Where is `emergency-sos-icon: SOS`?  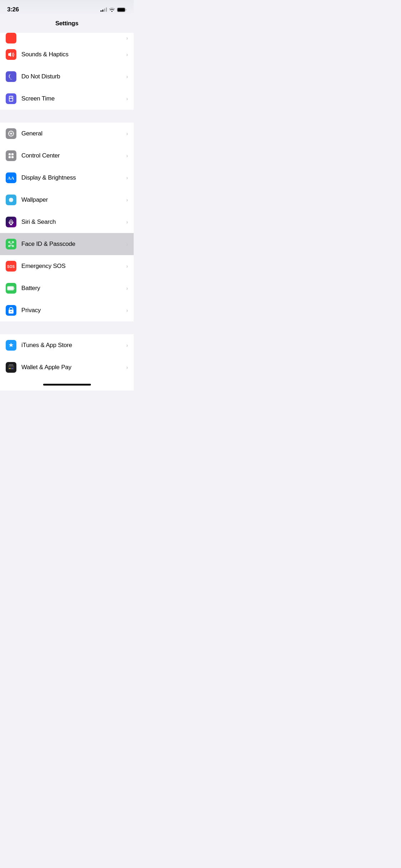
emergency-sos-icon: SOS is located at coordinates (11, 266).